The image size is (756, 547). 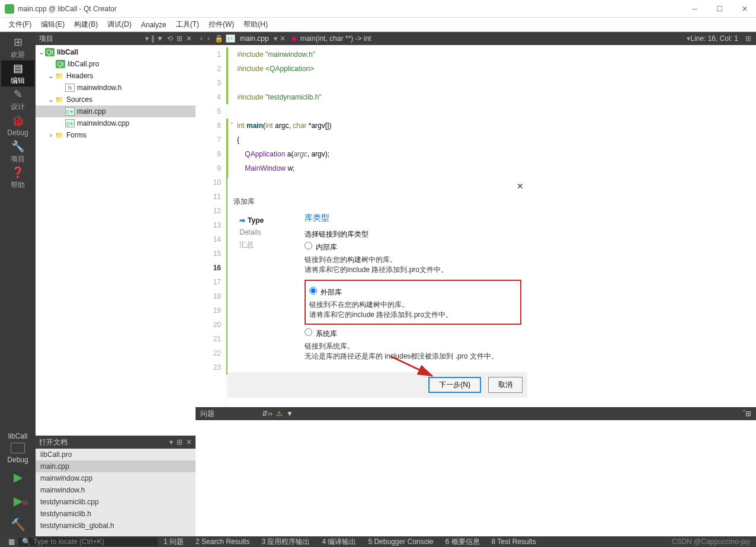 What do you see at coordinates (413, 247) in the screenshot?
I see `option-internal: 内部库` at bounding box center [413, 247].